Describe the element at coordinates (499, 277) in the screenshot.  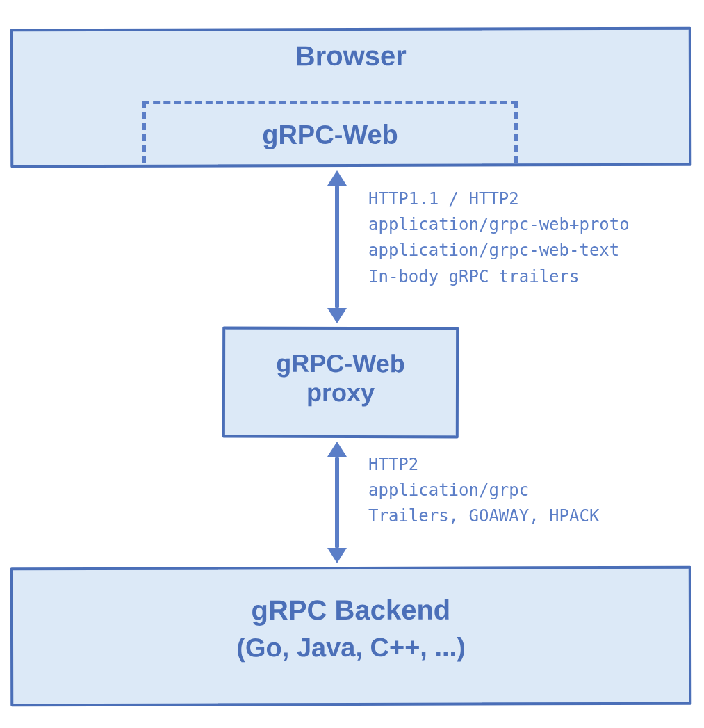
I see `annotation-line: In-body gRPC trailers` at that location.